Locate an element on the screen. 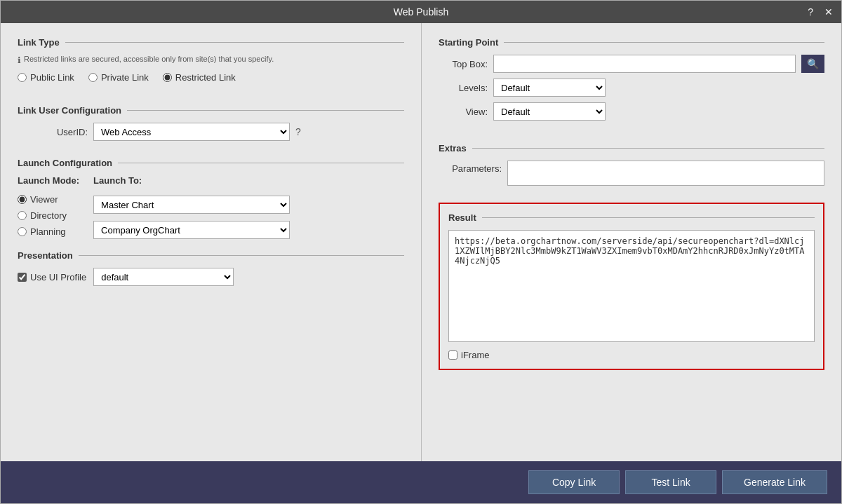 The height and width of the screenshot is (504, 842). search-icon: 🔍 is located at coordinates (813, 64).